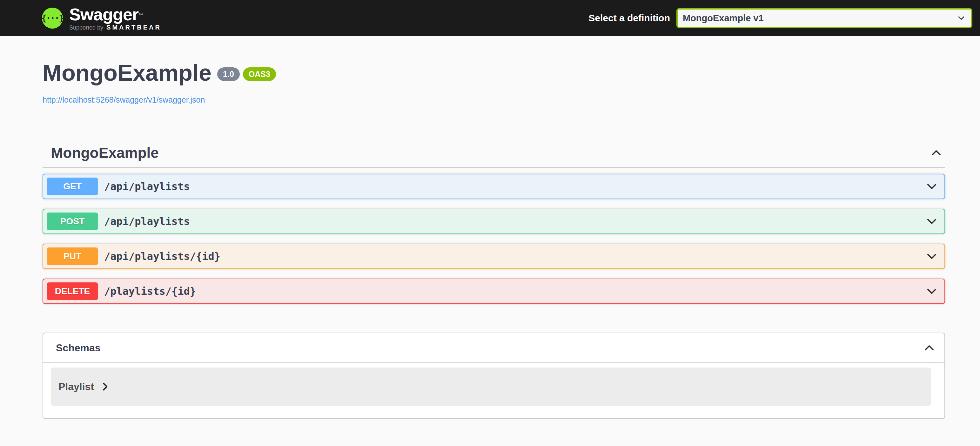 This screenshot has width=980, height=446. Describe the element at coordinates (52, 18) in the screenshot. I see `swagger-logo-icon: {···}` at that location.